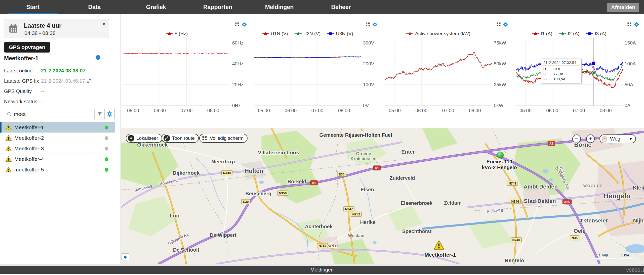 Image resolution: width=644 pixels, height=275 pixels. What do you see at coordinates (57, 127) in the screenshot?
I see `device-list-item: Meetkoffer-1` at bounding box center [57, 127].